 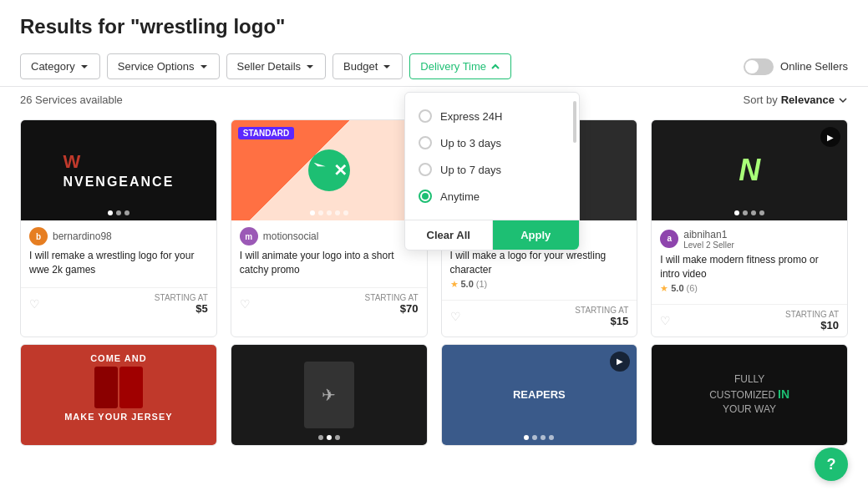 I want to click on avatar: b, so click(x=38, y=236).